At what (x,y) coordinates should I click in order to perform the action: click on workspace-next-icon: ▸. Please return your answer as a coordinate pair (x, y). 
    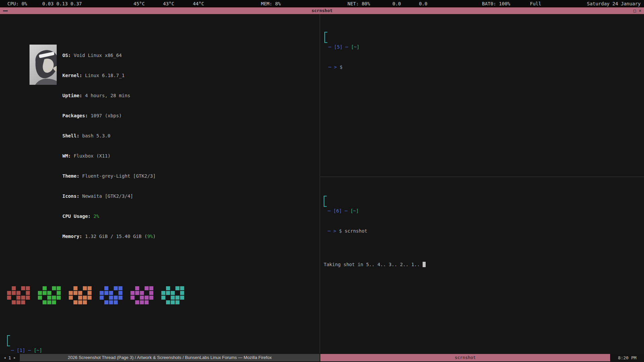
    Looking at the image, I should click on (15, 358).